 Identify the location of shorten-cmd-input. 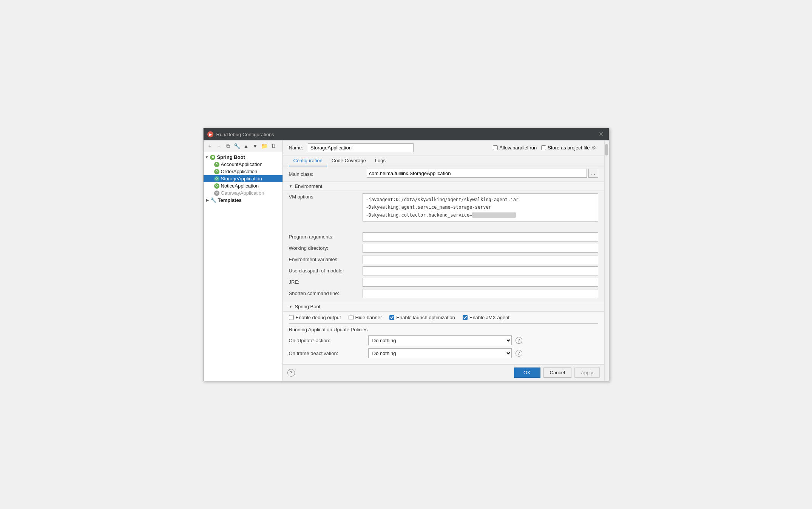
(480, 294).